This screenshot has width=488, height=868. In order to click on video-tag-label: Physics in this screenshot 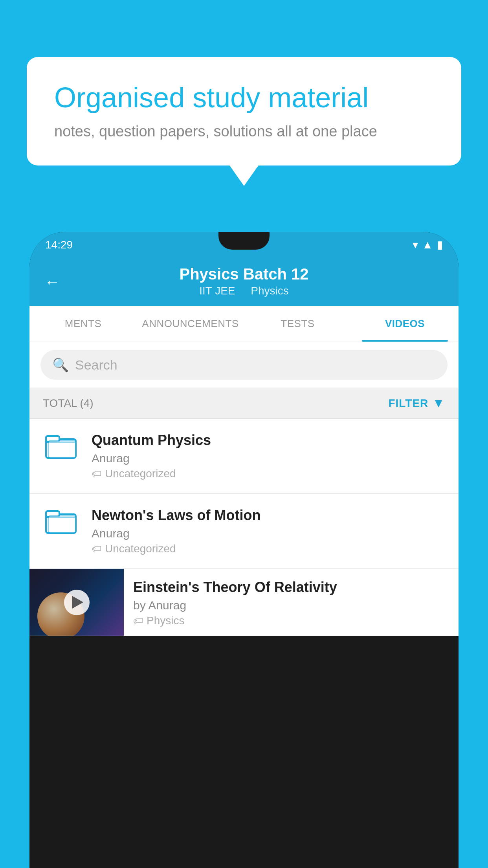, I will do `click(165, 621)`.